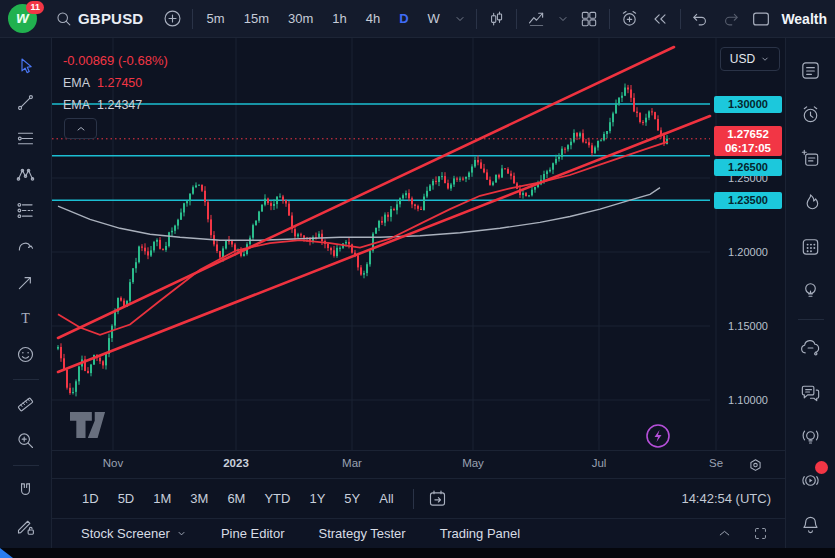  Describe the element at coordinates (352, 498) in the screenshot. I see `range-5y: 5Y` at that location.